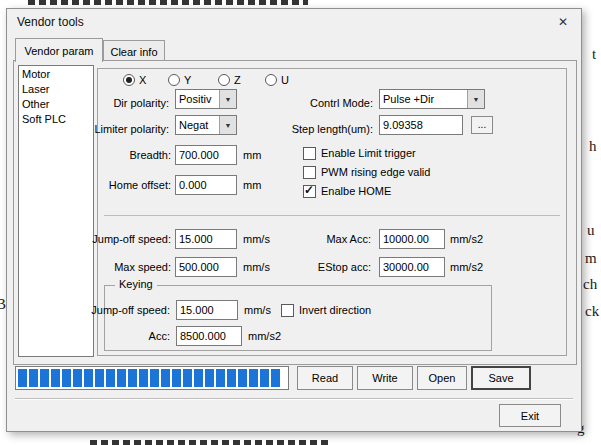 The width and height of the screenshot is (601, 445). I want to click on radio-label: X, so click(142, 80).